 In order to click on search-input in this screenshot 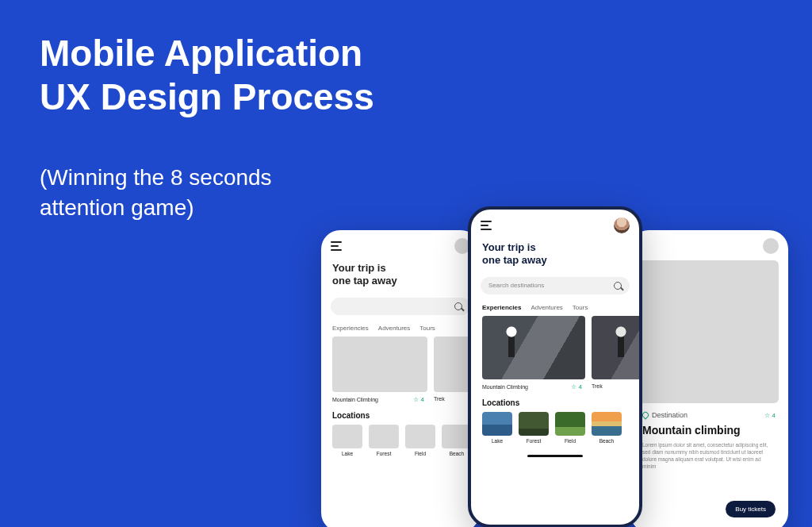, I will do `click(400, 306)`.